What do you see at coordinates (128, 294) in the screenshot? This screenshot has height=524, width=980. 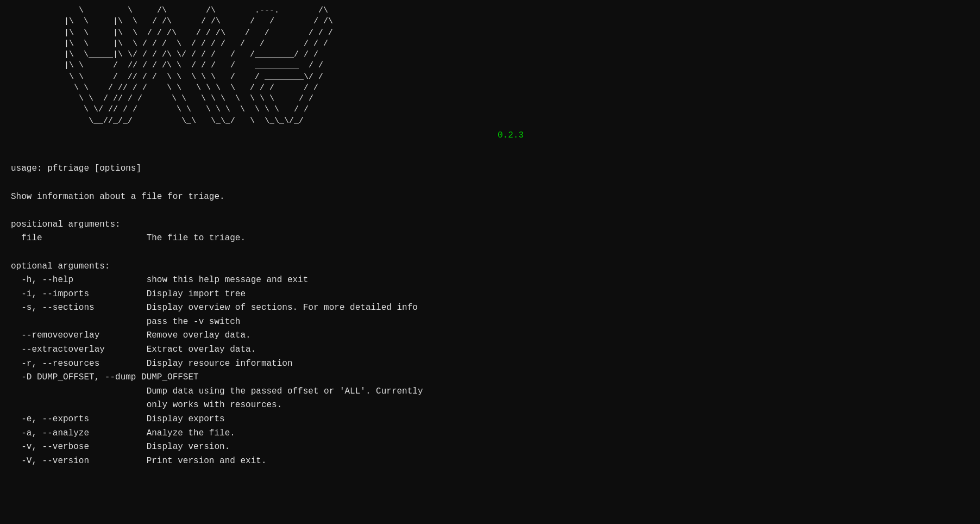 I see `option-imports: -i, --imports Display import tree` at bounding box center [128, 294].